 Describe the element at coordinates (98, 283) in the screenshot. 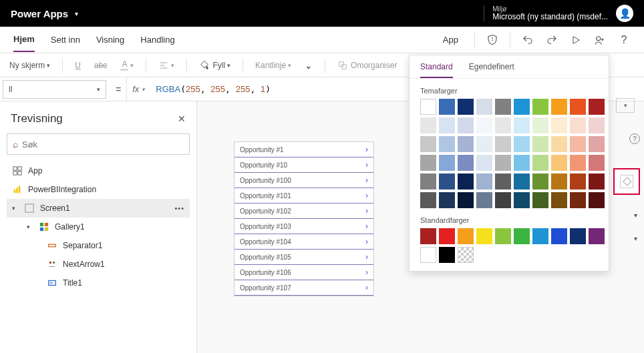

I see `tree-item-title1: Title1` at that location.